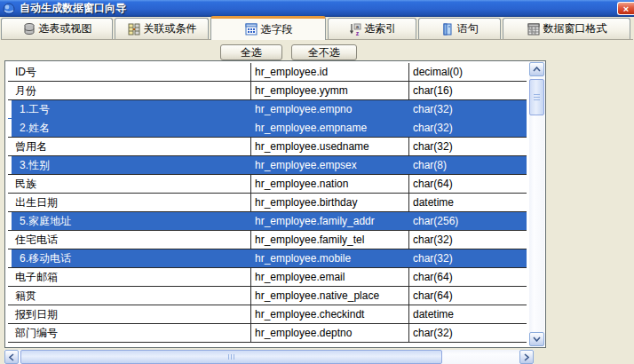  I want to click on svg-text: z, so click(357, 32).